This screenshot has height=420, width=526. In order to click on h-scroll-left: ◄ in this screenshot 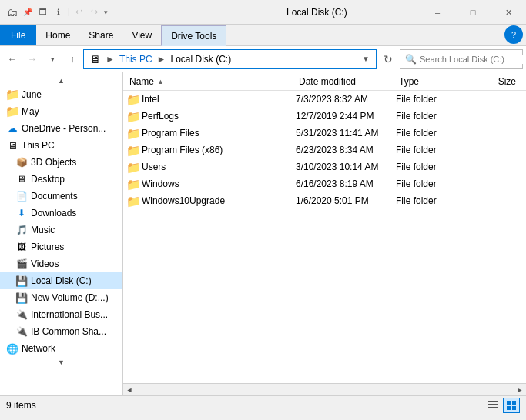, I will do `click(129, 390)`.